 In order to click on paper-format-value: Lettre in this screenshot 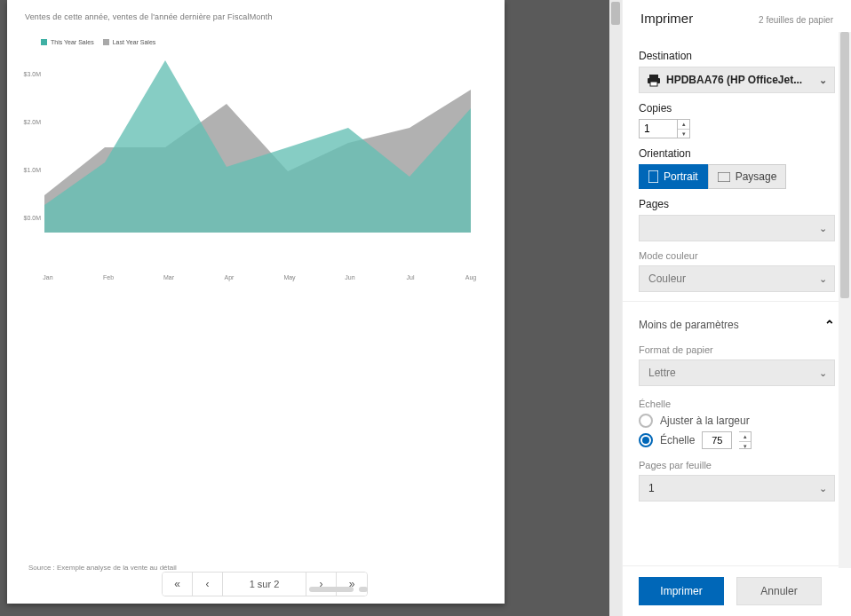, I will do `click(663, 373)`.